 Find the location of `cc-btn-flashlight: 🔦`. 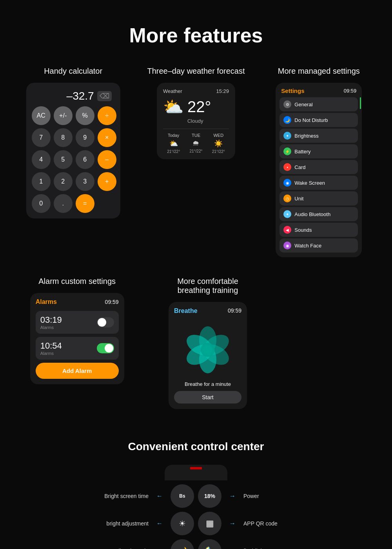

cc-btn-flashlight: 🔦 is located at coordinates (210, 544).